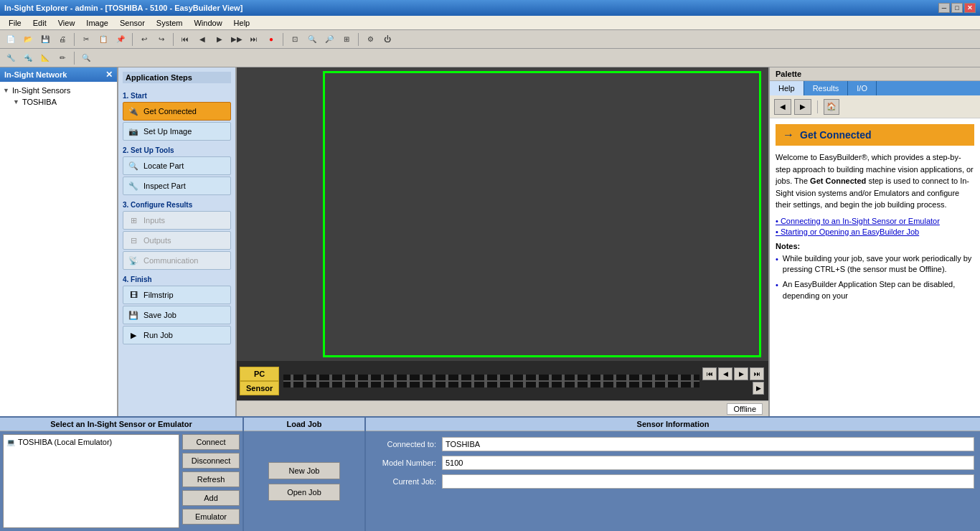 Image resolution: width=980 pixels, height=531 pixels. I want to click on step-save-job: 💾 Save Job, so click(176, 315).